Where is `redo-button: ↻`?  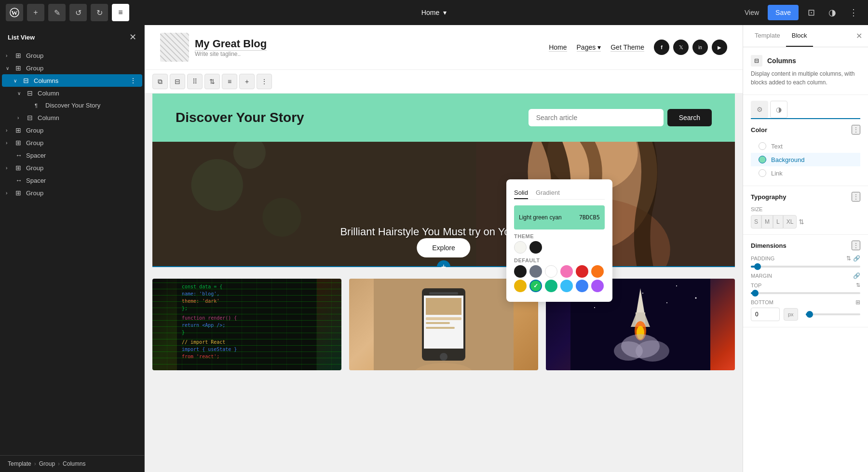
redo-button: ↻ is located at coordinates (99, 13).